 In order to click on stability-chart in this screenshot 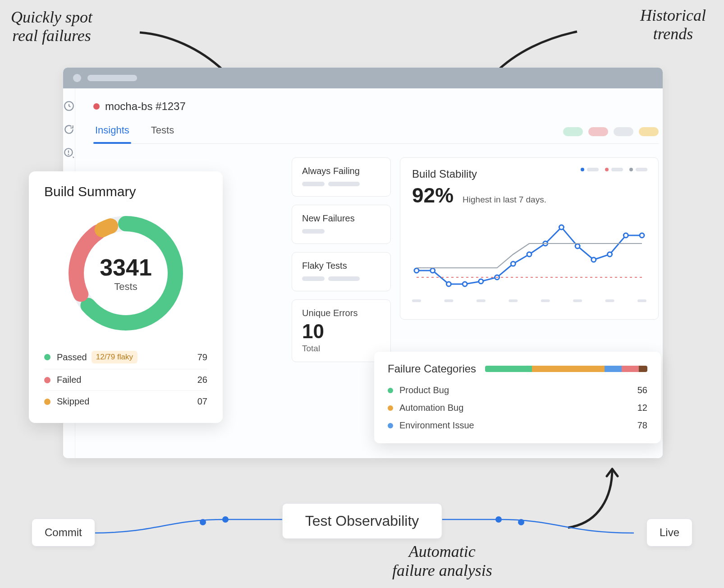, I will do `click(529, 257)`.